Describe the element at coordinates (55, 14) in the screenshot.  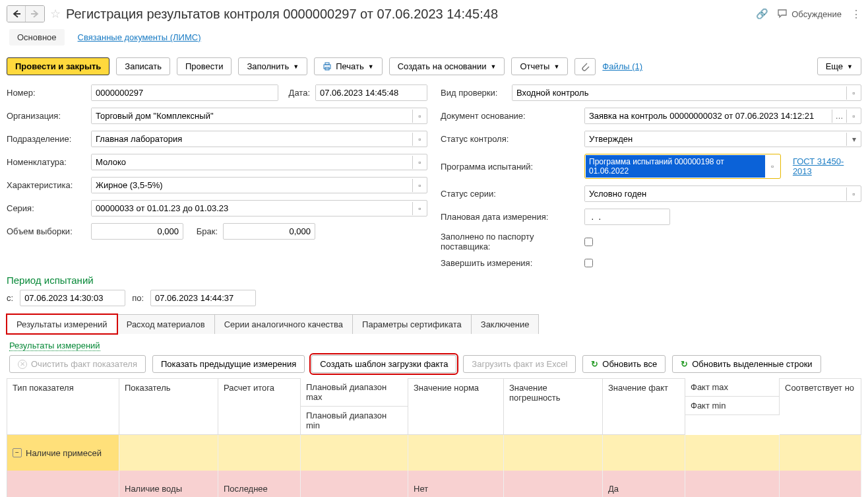
I see `favorite-icon: ☆` at that location.